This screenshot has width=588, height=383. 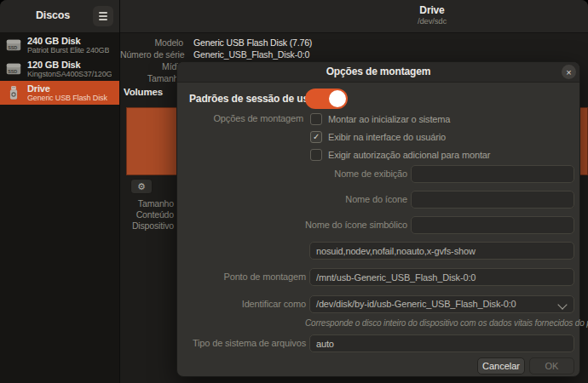 What do you see at coordinates (441, 250) in the screenshot?
I see `mount-options-input` at bounding box center [441, 250].